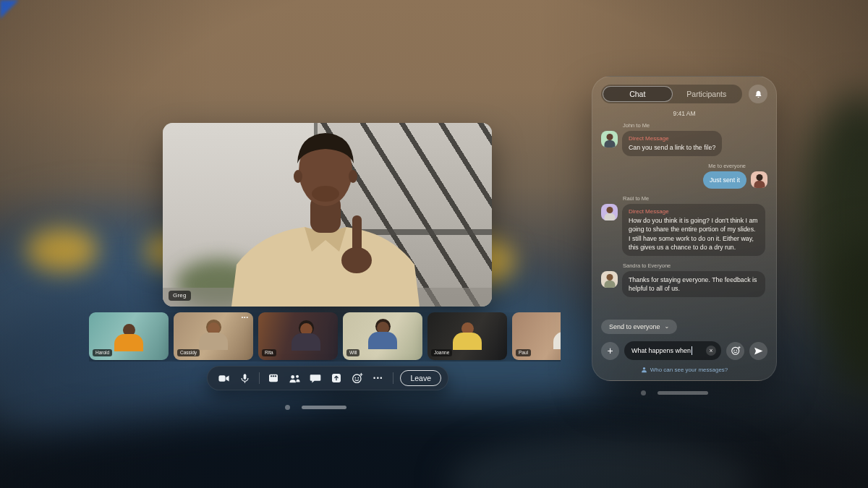  What do you see at coordinates (758, 351) in the screenshot?
I see `send-icon` at bounding box center [758, 351].